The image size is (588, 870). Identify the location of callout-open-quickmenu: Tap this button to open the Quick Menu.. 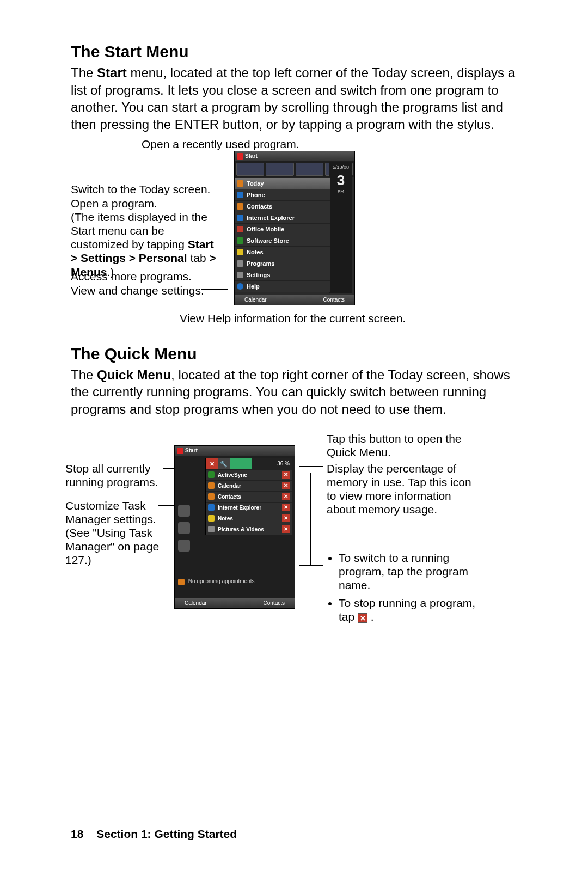
(403, 445).